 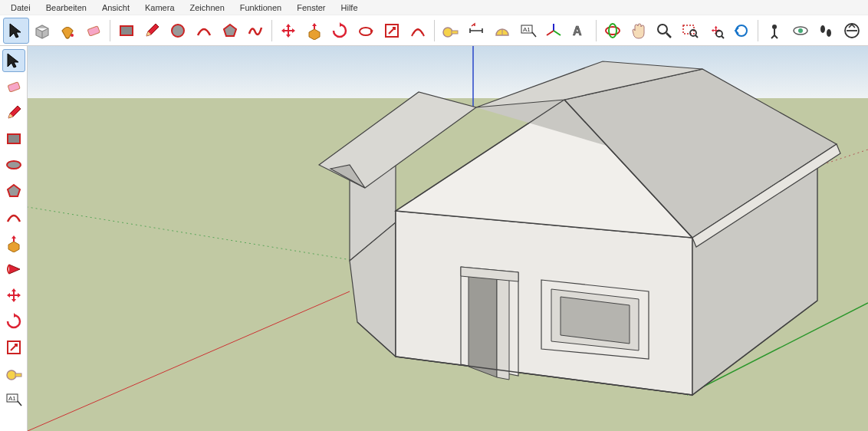 What do you see at coordinates (639, 31) in the screenshot?
I see `pan-tool` at bounding box center [639, 31].